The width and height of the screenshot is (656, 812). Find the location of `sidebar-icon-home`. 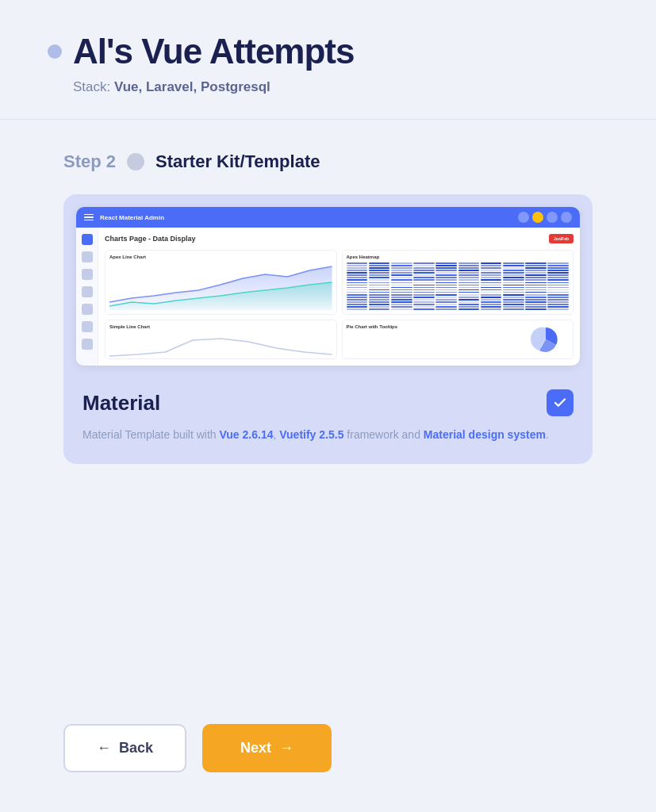

sidebar-icon-home is located at coordinates (87, 239).